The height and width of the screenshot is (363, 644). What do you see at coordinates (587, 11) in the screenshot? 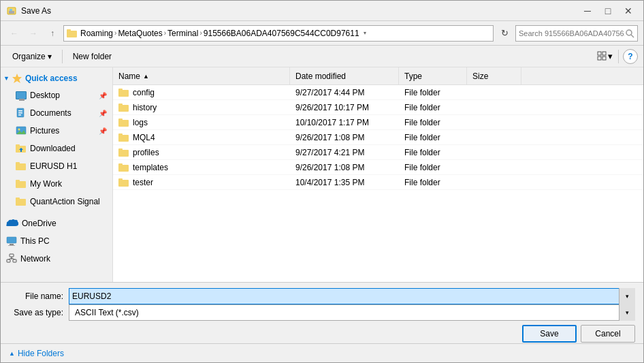
I see `minimize-button: ─` at bounding box center [587, 11].